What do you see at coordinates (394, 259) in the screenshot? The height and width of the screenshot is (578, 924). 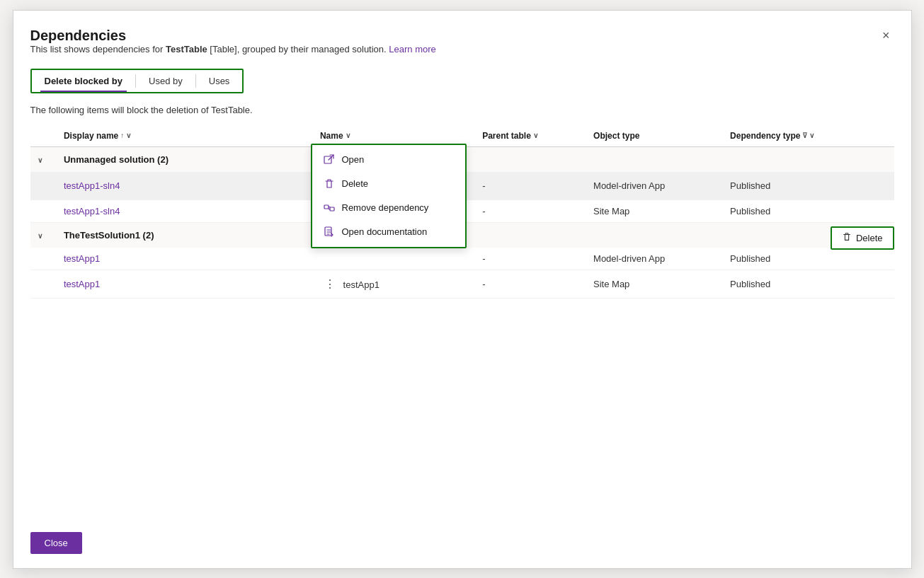 I see `row3-name` at bounding box center [394, 259].